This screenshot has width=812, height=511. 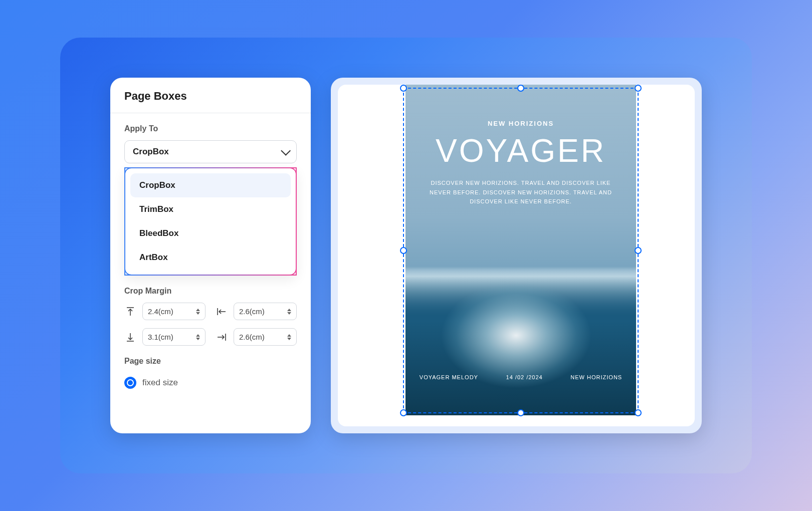 I want to click on doc-description: DISCOVER NEW HORIZIONS. TRAVEL AND DISCO…, so click(x=521, y=192).